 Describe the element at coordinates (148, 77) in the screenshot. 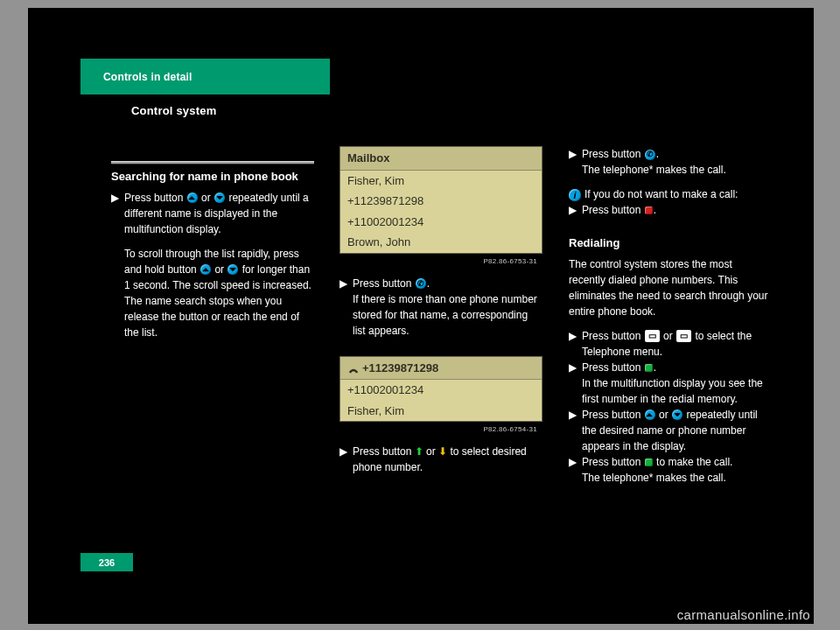

I see `header-tab-label: Controls in detail` at that location.